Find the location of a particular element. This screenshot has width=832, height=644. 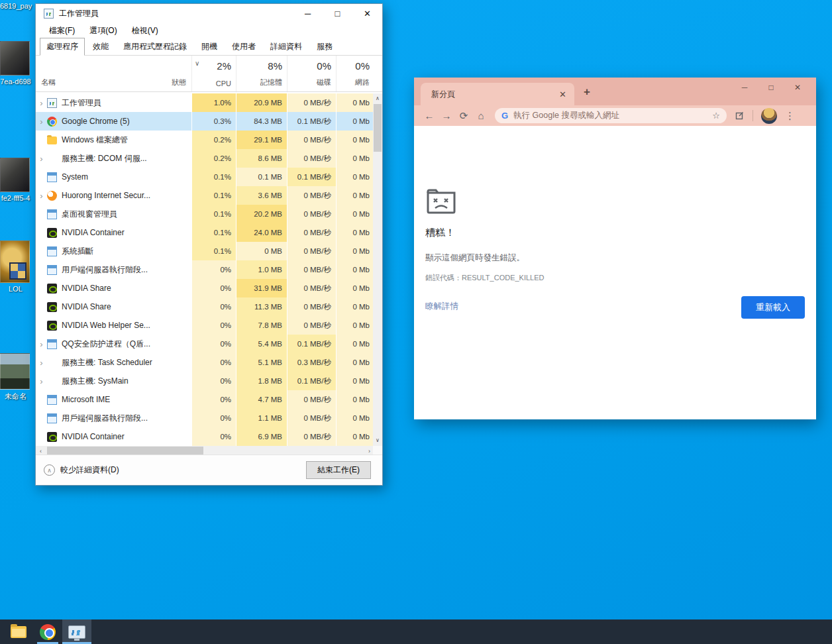

process-row: ›工作管理員1.0%20.9 MB0 MB/秒0 Mb is located at coordinates (205, 103).